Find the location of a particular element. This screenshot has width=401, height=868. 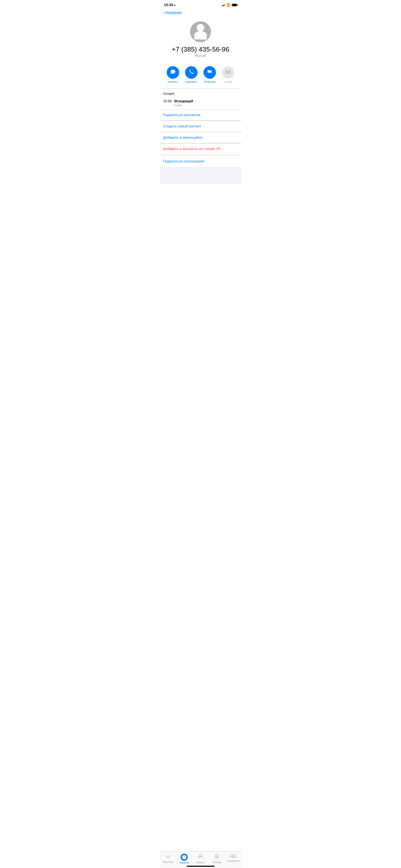

avatar-head is located at coordinates (201, 28).